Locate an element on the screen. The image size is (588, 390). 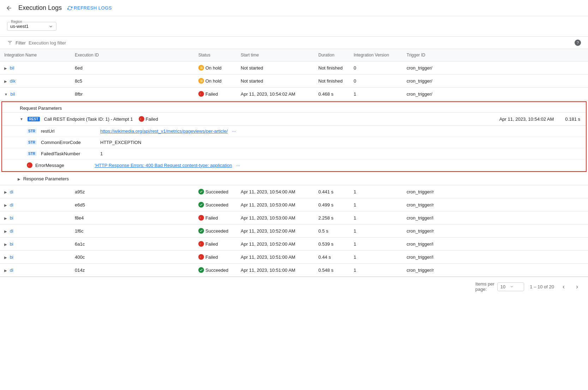
integration-link: dik is located at coordinates (13, 81).